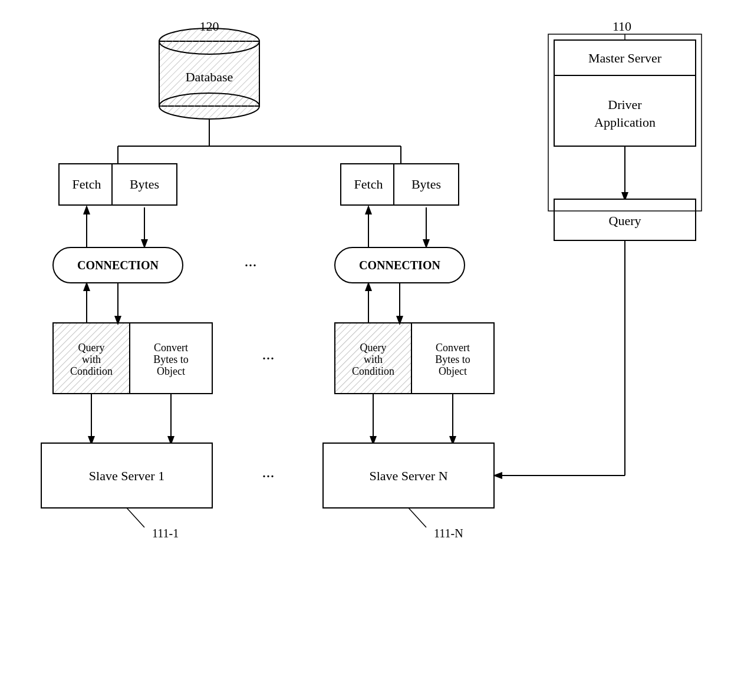 Image resolution: width=731 pixels, height=700 pixels. Describe the element at coordinates (269, 358) in the screenshot. I see `dots-query-groups: ···` at that location.